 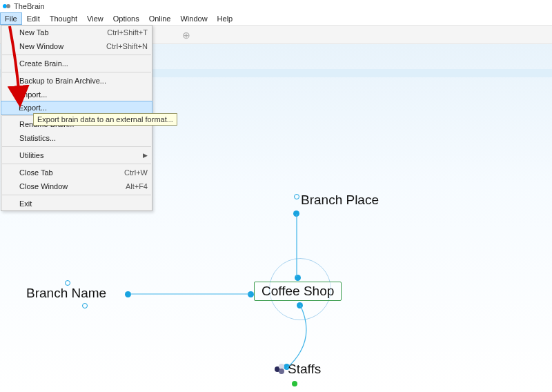 I want to click on menu-item-backup: Backup to Brain Archive..., so click(x=77, y=81).